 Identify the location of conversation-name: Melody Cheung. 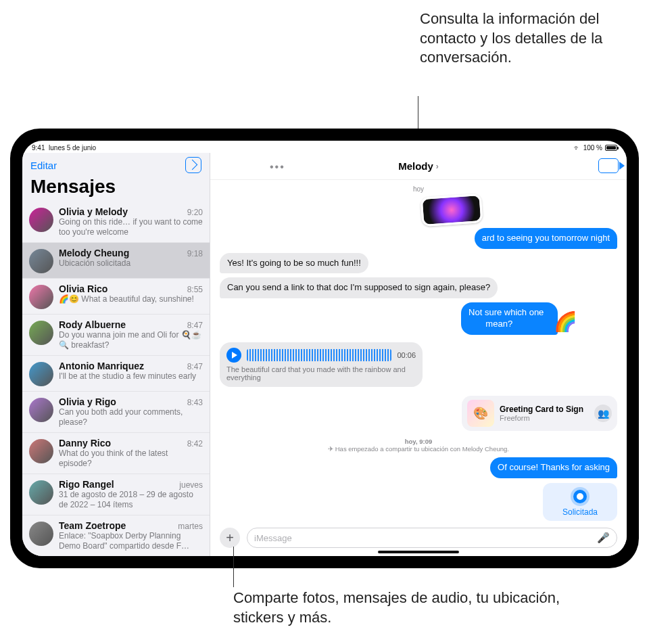
(94, 253).